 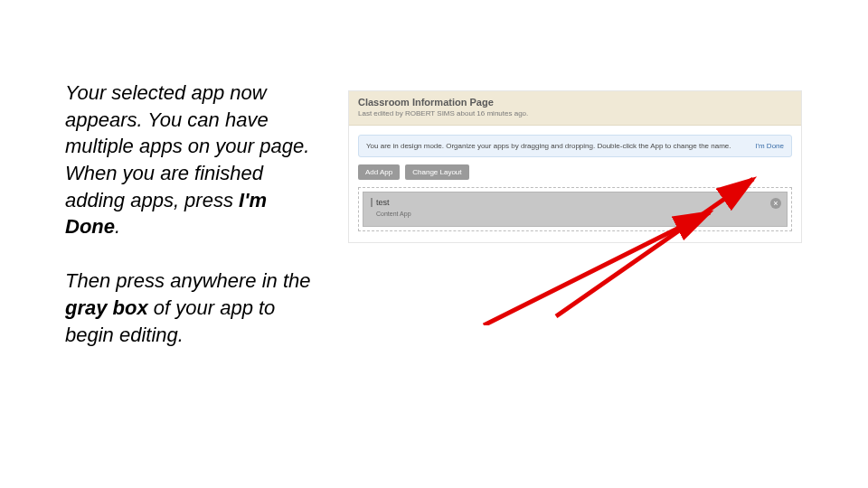 What do you see at coordinates (575, 172) in the screenshot?
I see `toolbar: Add App Change Layout` at bounding box center [575, 172].